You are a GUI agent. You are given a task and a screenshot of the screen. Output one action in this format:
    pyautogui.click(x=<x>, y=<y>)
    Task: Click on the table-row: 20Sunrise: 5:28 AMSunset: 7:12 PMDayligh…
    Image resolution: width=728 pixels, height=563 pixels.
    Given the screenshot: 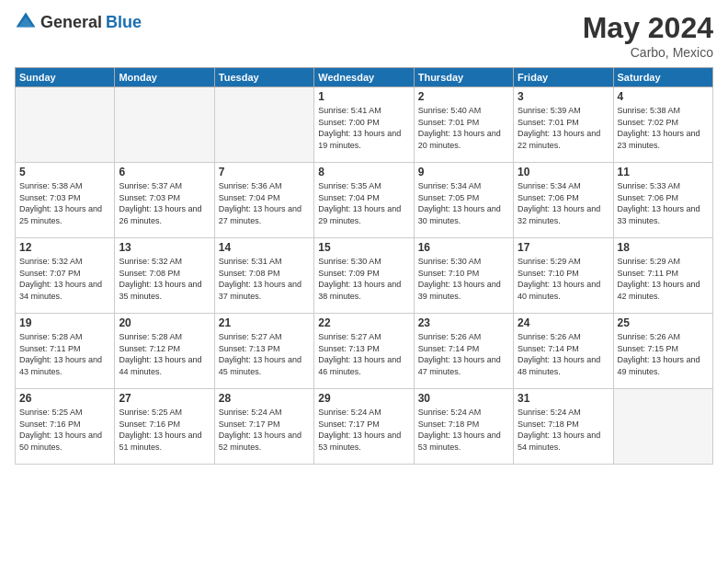 What is the action you would take?
    pyautogui.click(x=165, y=351)
    